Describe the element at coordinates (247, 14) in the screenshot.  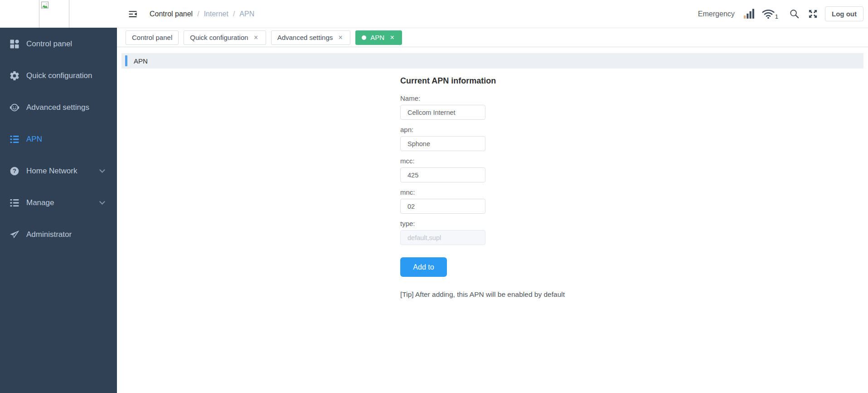
I see `breadcrumb-apn: APN` at that location.